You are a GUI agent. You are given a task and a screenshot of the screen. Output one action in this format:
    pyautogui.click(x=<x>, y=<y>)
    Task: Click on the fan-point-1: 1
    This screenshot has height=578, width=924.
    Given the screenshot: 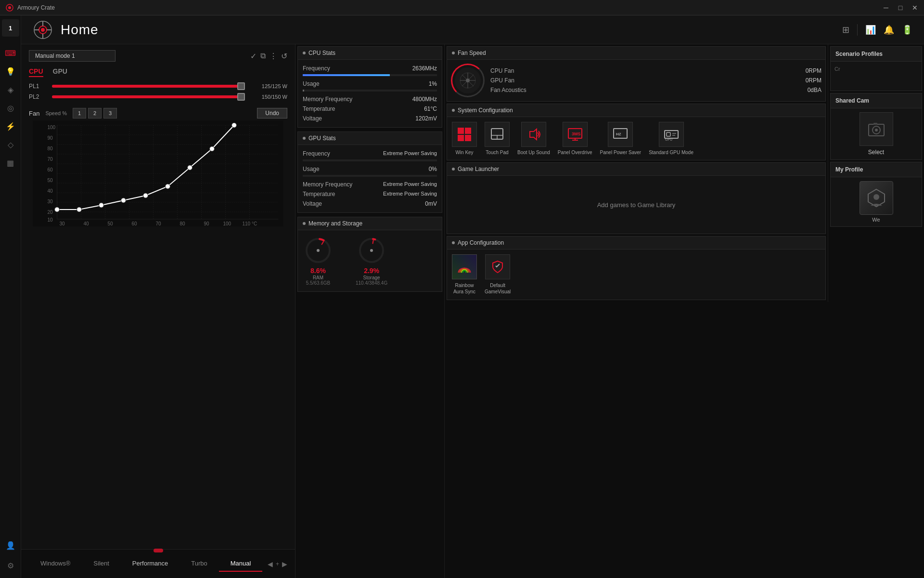 What is the action you would take?
    pyautogui.click(x=79, y=113)
    